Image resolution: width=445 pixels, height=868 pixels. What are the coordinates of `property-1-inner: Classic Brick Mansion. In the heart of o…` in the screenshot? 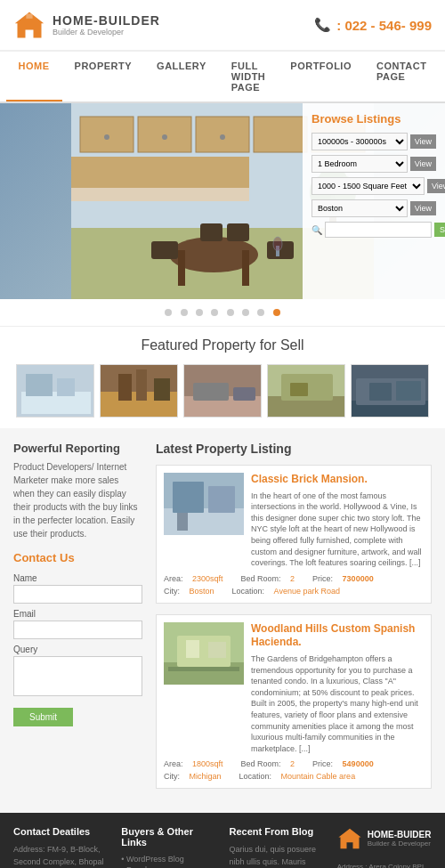 It's located at (294, 521).